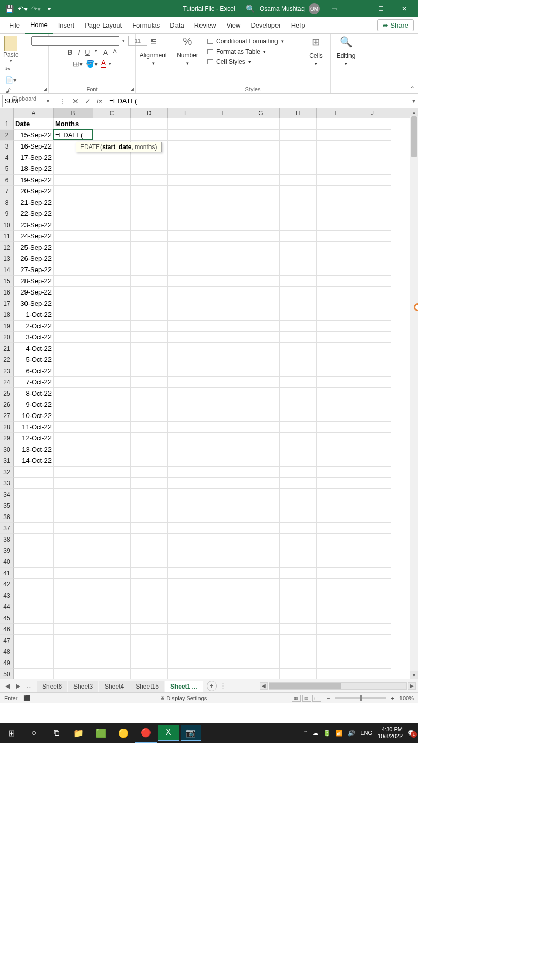 The width and height of the screenshot is (551, 980). What do you see at coordinates (317, 698) in the screenshot?
I see `page-break-view-icon: ▢` at bounding box center [317, 698].